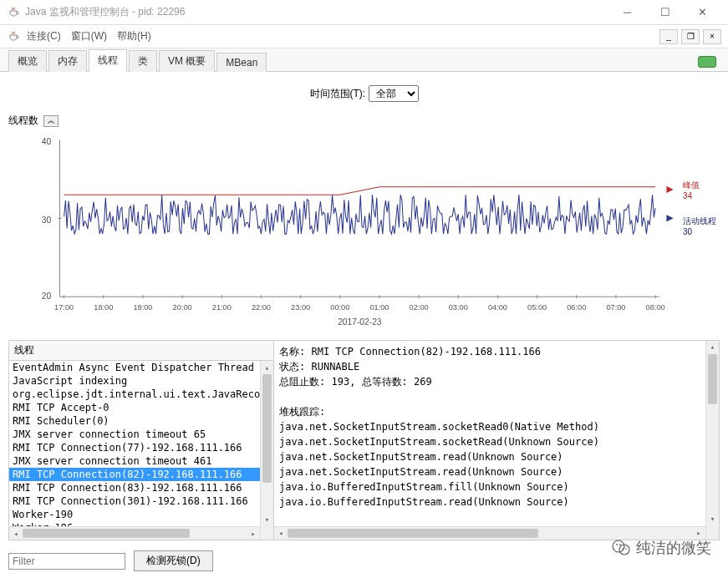  What do you see at coordinates (496, 442) in the screenshot?
I see `stack-line: java.net.SocketInputStream.socketRead(Un…` at bounding box center [496, 442].